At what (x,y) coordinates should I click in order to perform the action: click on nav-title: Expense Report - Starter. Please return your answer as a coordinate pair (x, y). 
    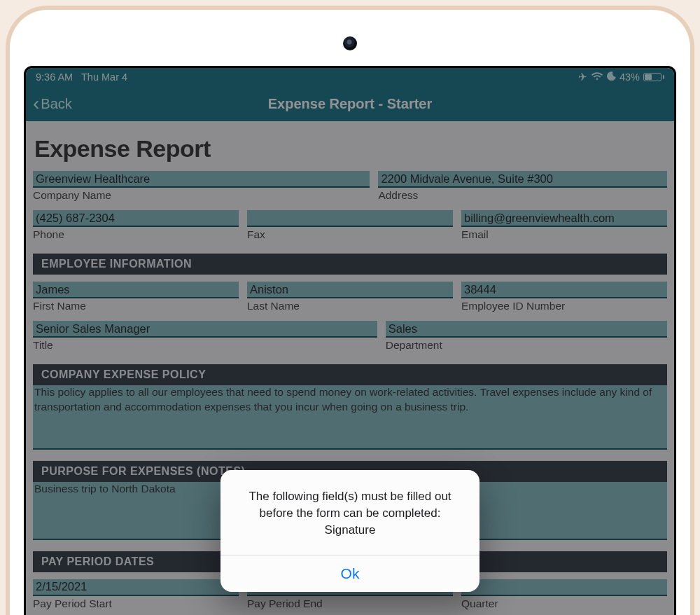
    Looking at the image, I should click on (350, 104).